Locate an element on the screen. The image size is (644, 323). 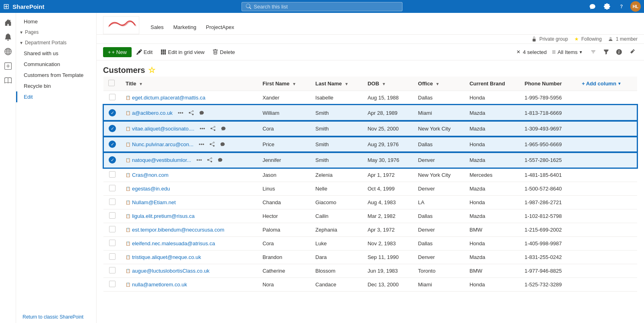
table-row: 📋 tristique.aliquet@neque.co.uk BrandonD… is located at coordinates (370, 257).